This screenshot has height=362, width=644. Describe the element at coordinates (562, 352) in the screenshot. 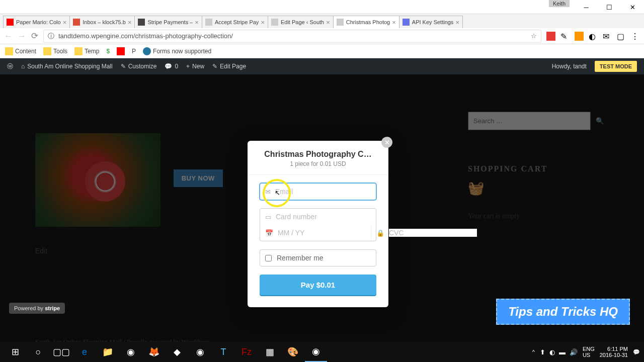

I see `tray-network-icon: ▬` at that location.